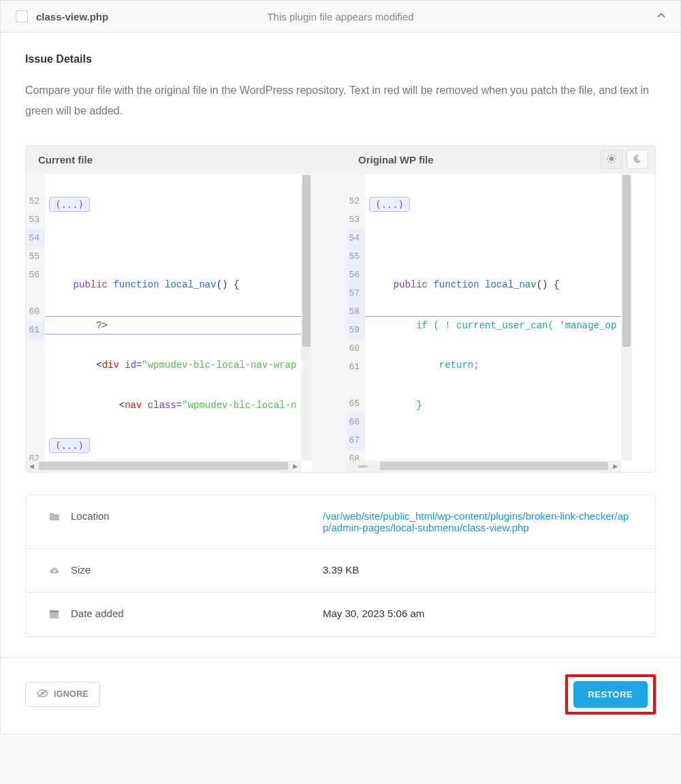 The width and height of the screenshot is (681, 784). Describe the element at coordinates (340, 16) in the screenshot. I see `file-status-message: This plugin file appears modified` at that location.